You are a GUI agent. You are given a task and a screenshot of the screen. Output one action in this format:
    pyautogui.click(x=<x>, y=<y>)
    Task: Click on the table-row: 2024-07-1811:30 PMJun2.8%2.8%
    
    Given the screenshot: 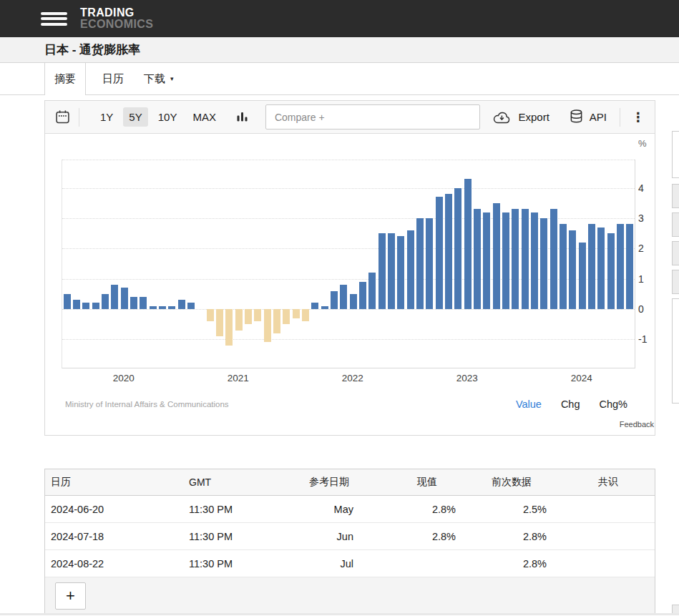 What is the action you would take?
    pyautogui.click(x=350, y=537)
    